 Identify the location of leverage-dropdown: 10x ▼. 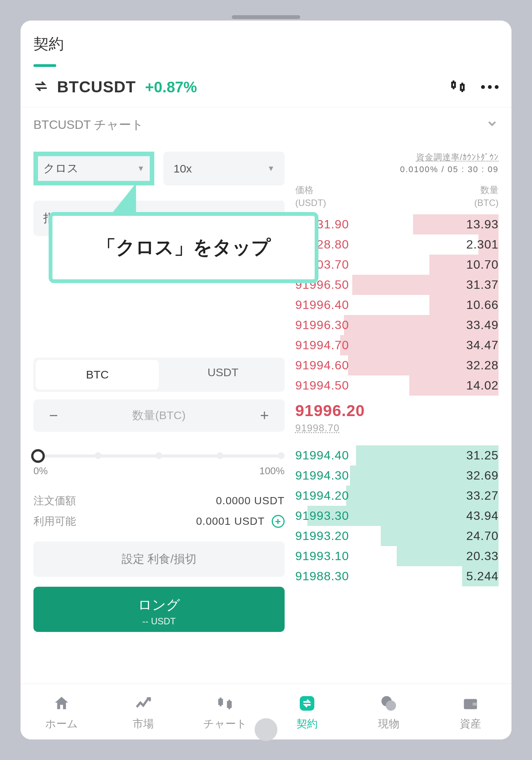
(224, 169).